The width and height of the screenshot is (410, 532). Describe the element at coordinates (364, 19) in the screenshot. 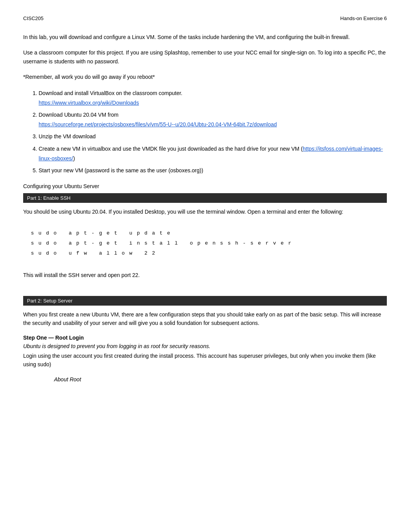

I see `exercise-title: Hands-on Exercise 6` at that location.